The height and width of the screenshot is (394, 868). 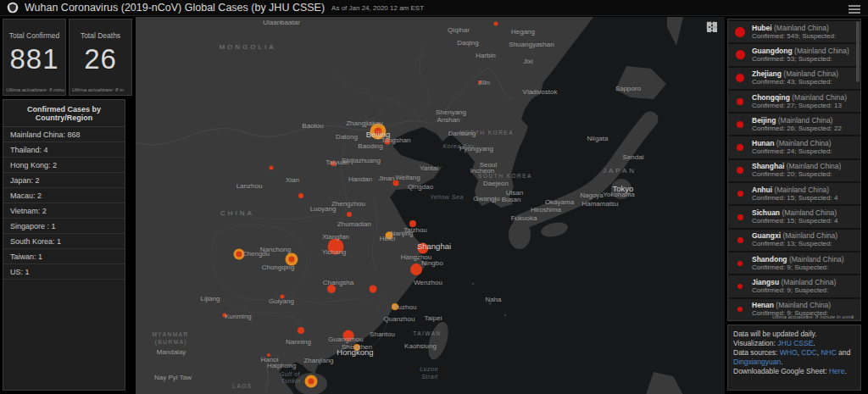 I want to click on region-list: Hubei (Mainland China) Confirmed: 549; S…, so click(x=794, y=169).